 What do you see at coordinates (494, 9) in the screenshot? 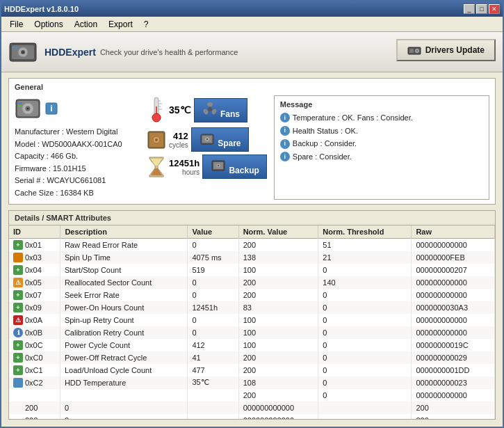
I see `close-button: ✕` at bounding box center [494, 9].